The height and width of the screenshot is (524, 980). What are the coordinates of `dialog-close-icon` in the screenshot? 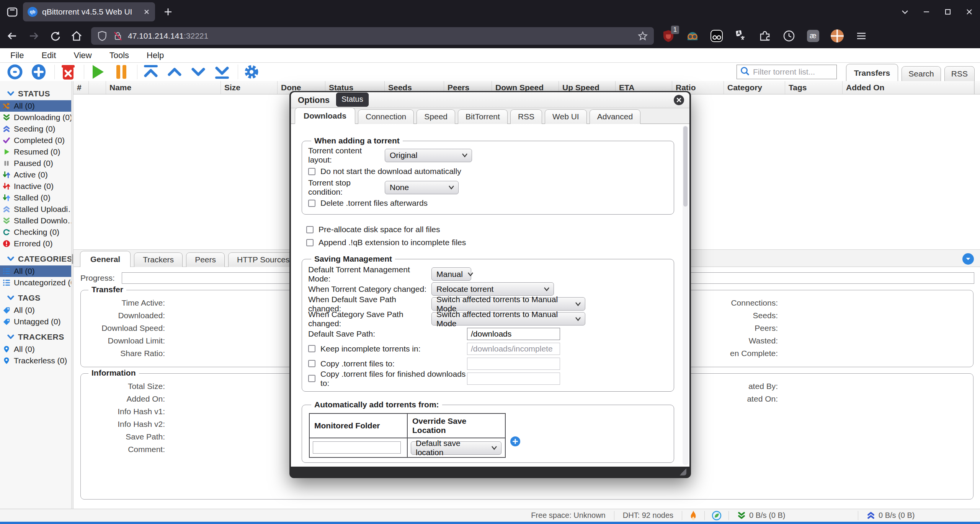 It's located at (679, 100).